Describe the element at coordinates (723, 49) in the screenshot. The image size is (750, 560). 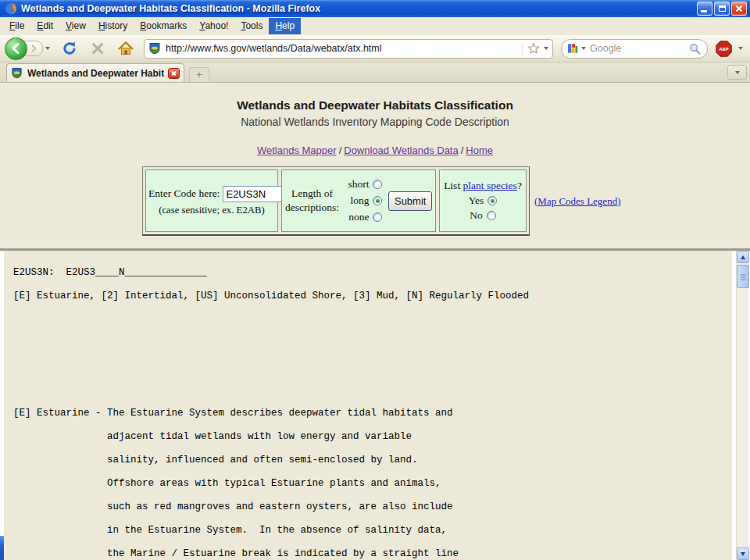
I see `svg-text: ABP` at that location.